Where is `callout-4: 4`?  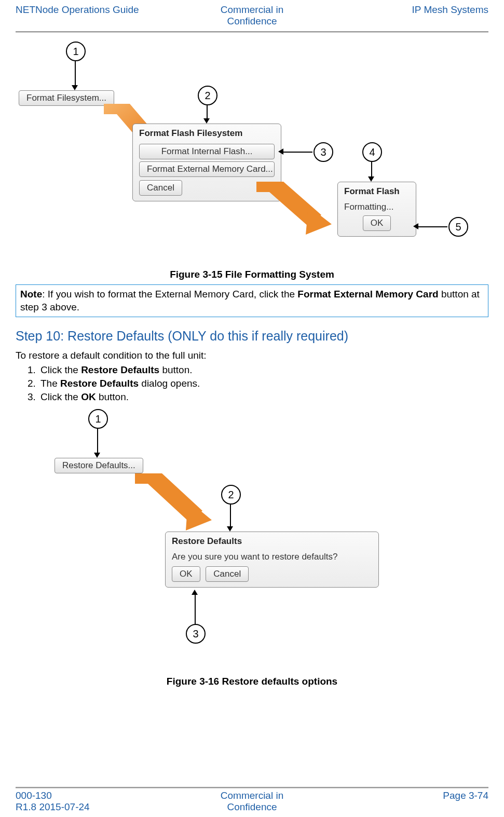
callout-4: 4 is located at coordinates (372, 152).